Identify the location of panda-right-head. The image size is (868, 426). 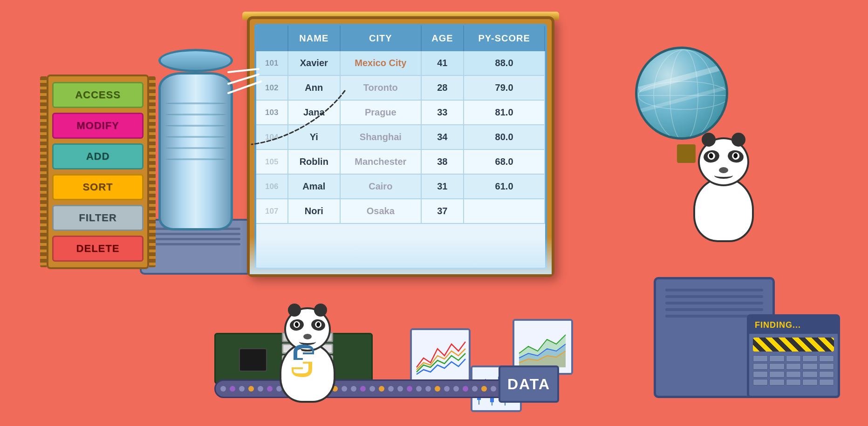
(724, 162).